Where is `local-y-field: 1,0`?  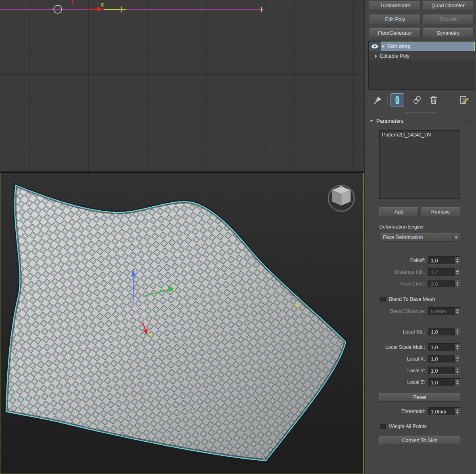
local-y-field: 1,0 is located at coordinates (445, 371).